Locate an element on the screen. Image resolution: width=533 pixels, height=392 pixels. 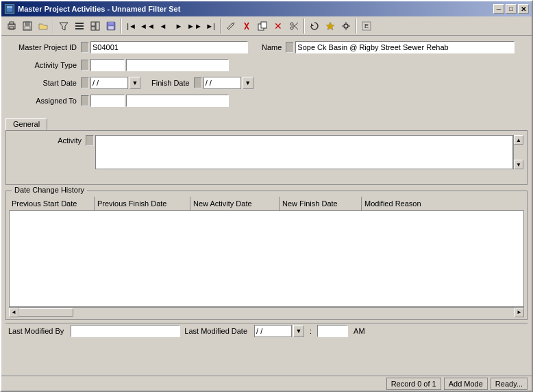
delete-button: ✕ is located at coordinates (278, 26).